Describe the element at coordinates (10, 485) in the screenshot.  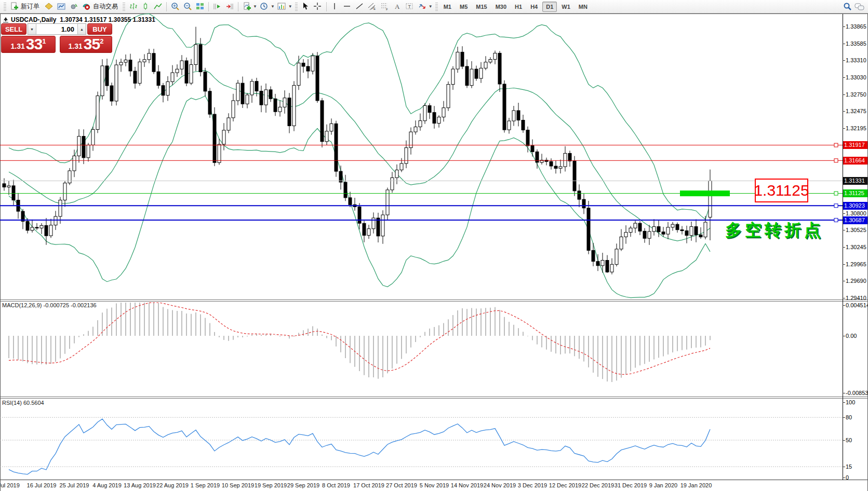
I see `date-label: Jul 2019` at that location.